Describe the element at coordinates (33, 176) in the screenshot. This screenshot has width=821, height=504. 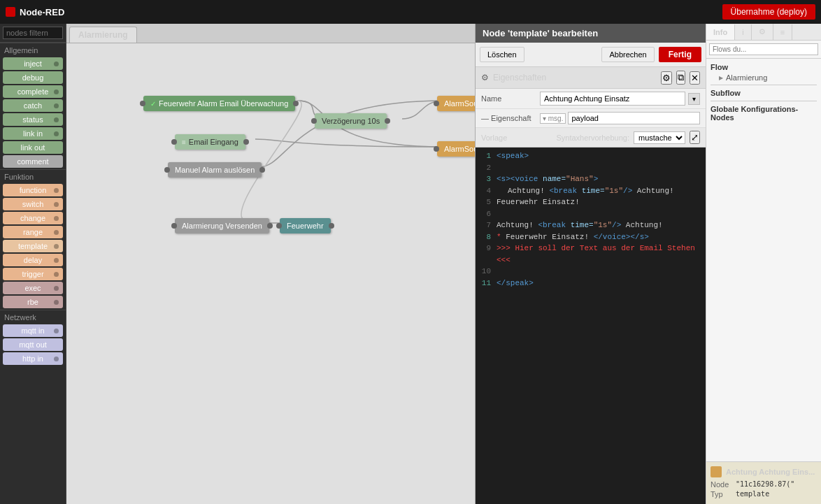
I see `palette-section-funktion: Funktion` at that location.